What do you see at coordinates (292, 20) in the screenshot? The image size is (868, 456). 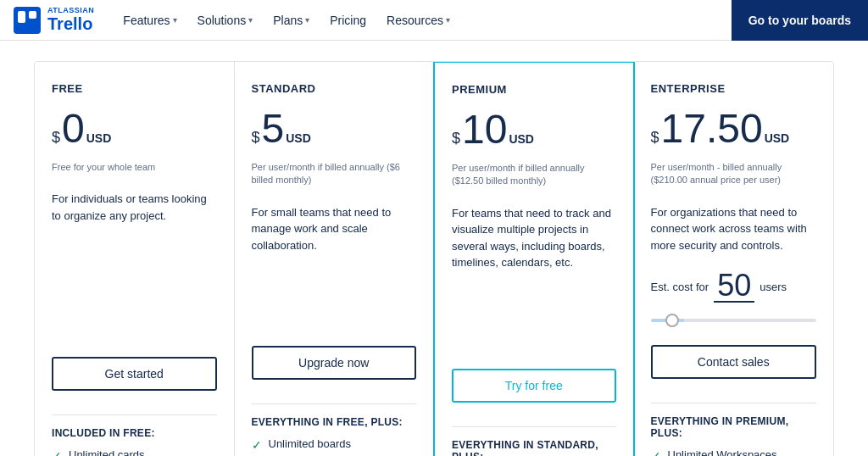 I see `nav-plans: Plans ▾` at bounding box center [292, 20].